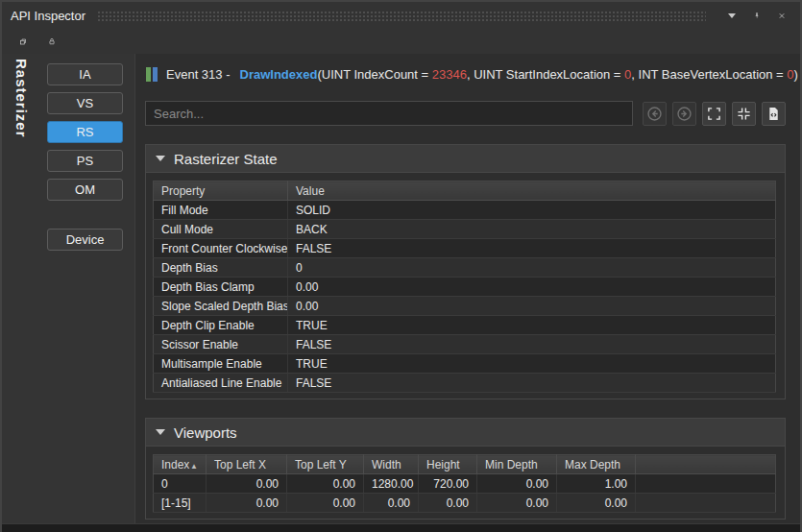 The height and width of the screenshot is (532, 802). I want to click on column-header-property: Property, so click(221, 191).